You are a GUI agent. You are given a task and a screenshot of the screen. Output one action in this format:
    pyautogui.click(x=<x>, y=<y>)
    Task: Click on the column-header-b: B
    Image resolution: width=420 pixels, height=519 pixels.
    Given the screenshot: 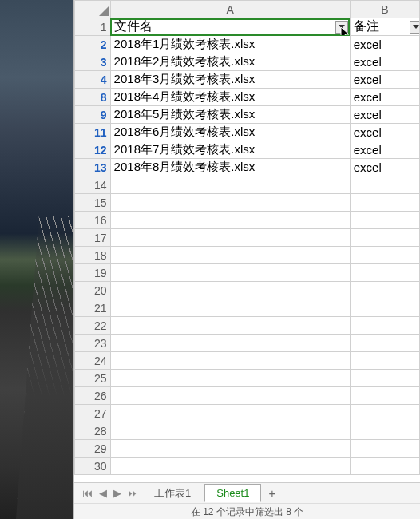 What is the action you would take?
    pyautogui.click(x=385, y=10)
    